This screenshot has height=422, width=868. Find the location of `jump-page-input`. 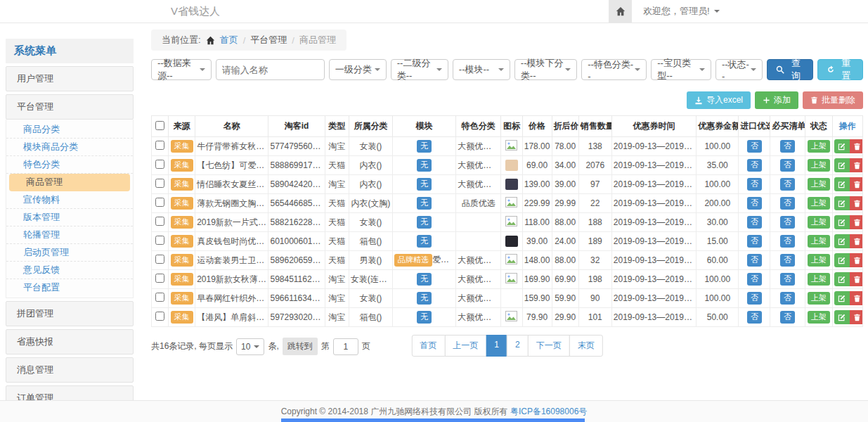

jump-page-input is located at coordinates (346, 347).